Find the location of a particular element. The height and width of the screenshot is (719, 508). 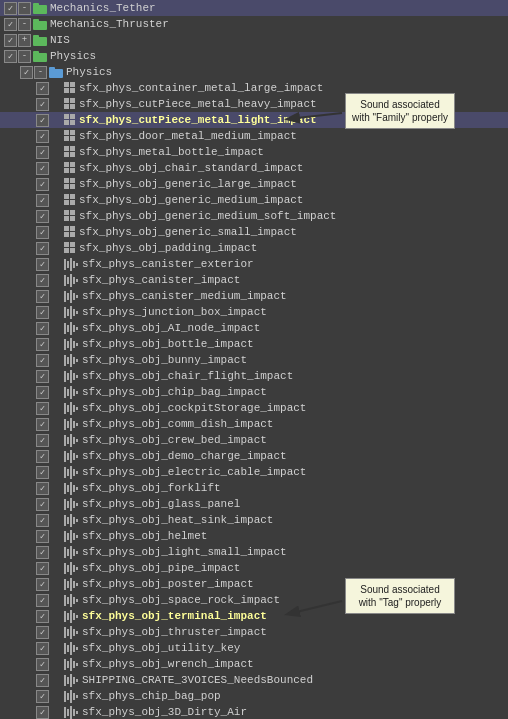

tree-item: sfx_phys_obj_wrench_impact is located at coordinates (254, 664).